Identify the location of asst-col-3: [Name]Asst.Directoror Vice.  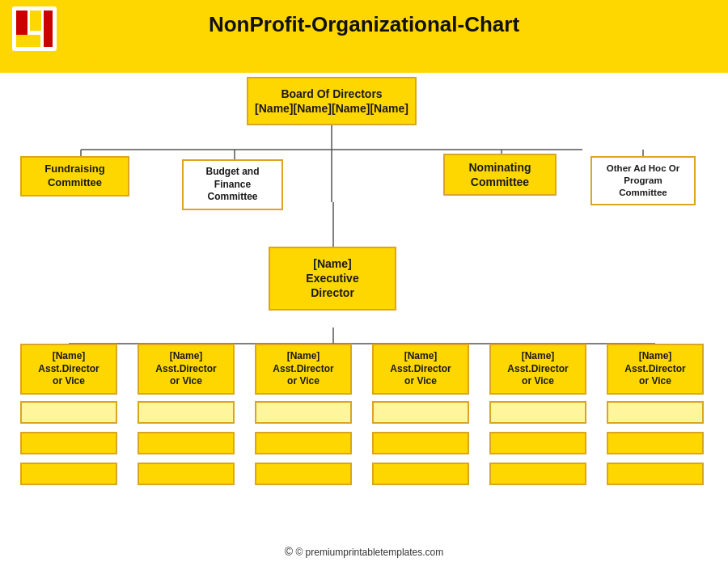
(303, 414).